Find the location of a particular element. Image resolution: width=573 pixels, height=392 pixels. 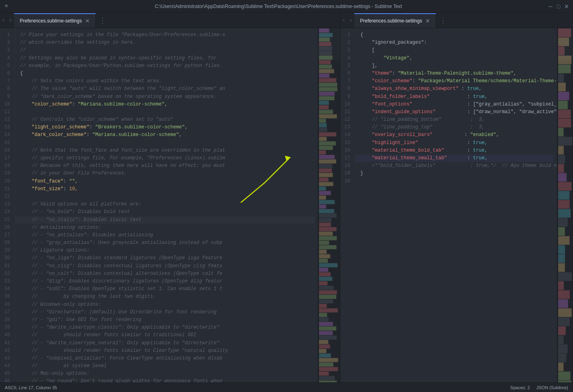

line-number: 17 is located at coordinates (347, 158).